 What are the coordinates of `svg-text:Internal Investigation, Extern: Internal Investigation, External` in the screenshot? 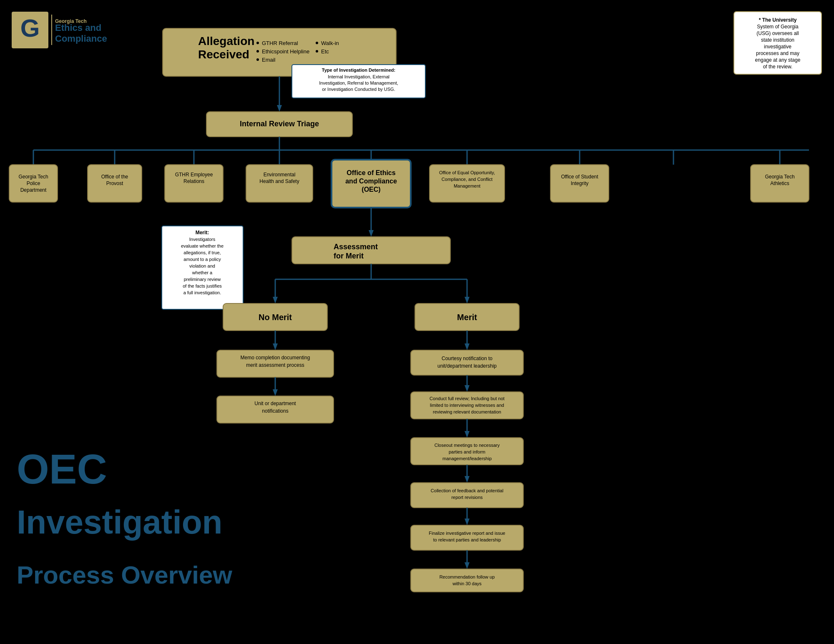 It's located at (359, 77).